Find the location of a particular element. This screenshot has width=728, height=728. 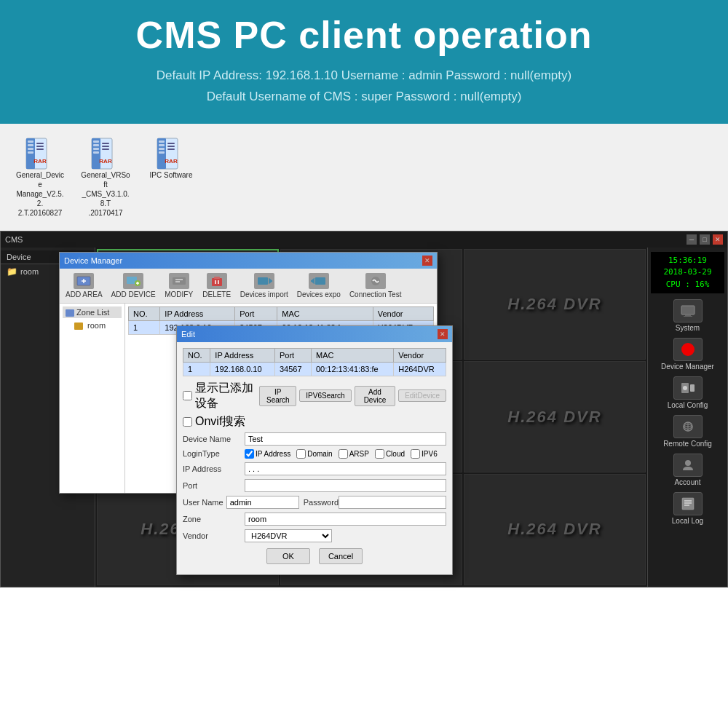

port-row: Port is located at coordinates (314, 486).